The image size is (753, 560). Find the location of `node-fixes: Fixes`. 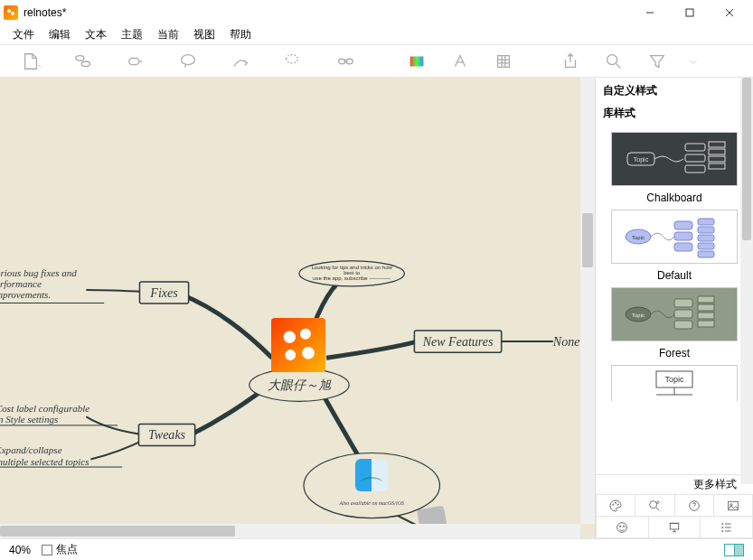

node-fixes: Fixes is located at coordinates (164, 293).